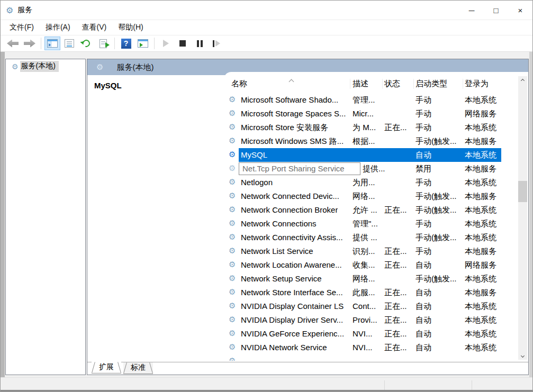  What do you see at coordinates (483, 84) in the screenshot?
I see `column-header-logon-as: 登录为` at bounding box center [483, 84].